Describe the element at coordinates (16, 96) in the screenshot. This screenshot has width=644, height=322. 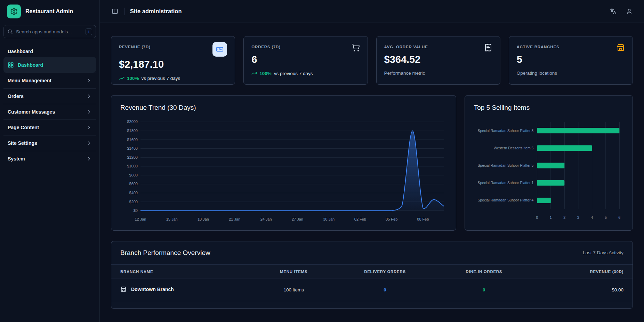
I see `sidebar-item-label: Orders` at that location.